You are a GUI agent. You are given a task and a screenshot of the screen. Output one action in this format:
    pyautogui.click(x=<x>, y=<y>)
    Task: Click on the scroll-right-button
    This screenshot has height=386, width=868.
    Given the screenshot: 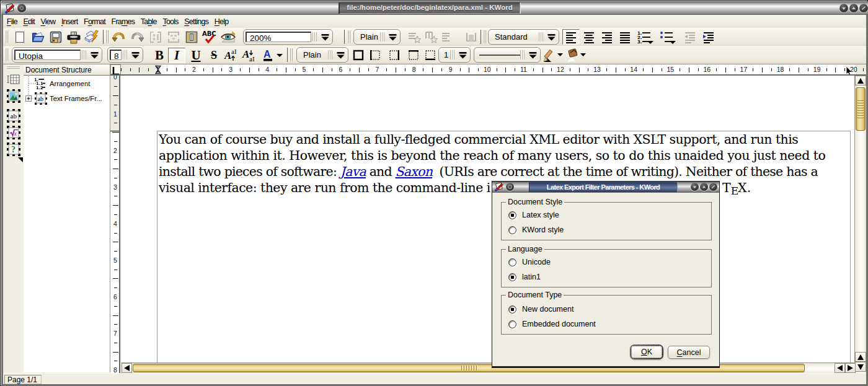 What is the action you would take?
    pyautogui.click(x=851, y=368)
    